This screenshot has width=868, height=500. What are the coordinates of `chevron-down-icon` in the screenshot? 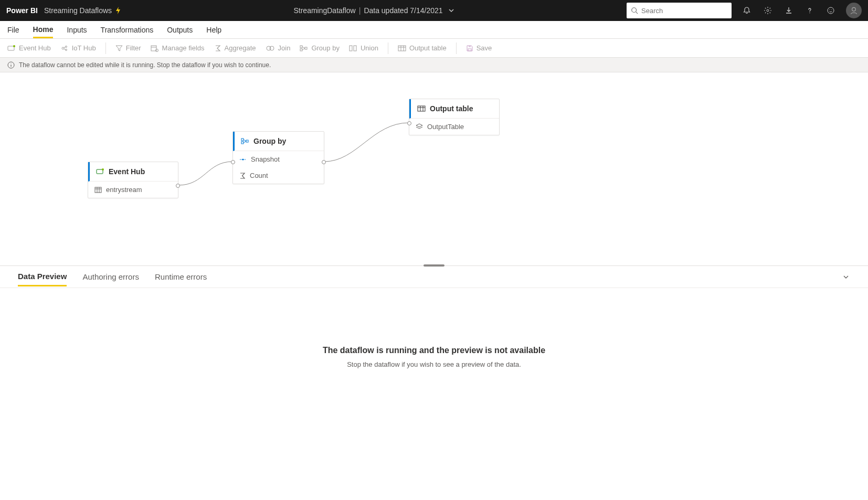 It's located at (451, 10).